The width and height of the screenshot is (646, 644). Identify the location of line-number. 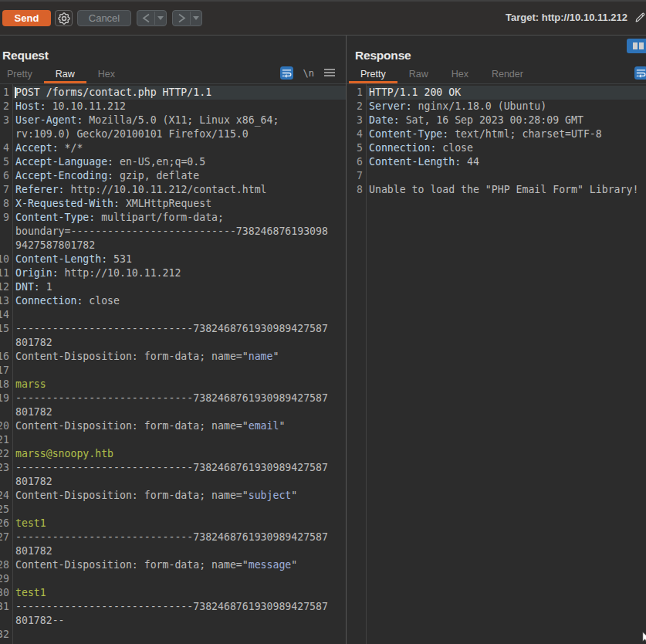
(6, 134).